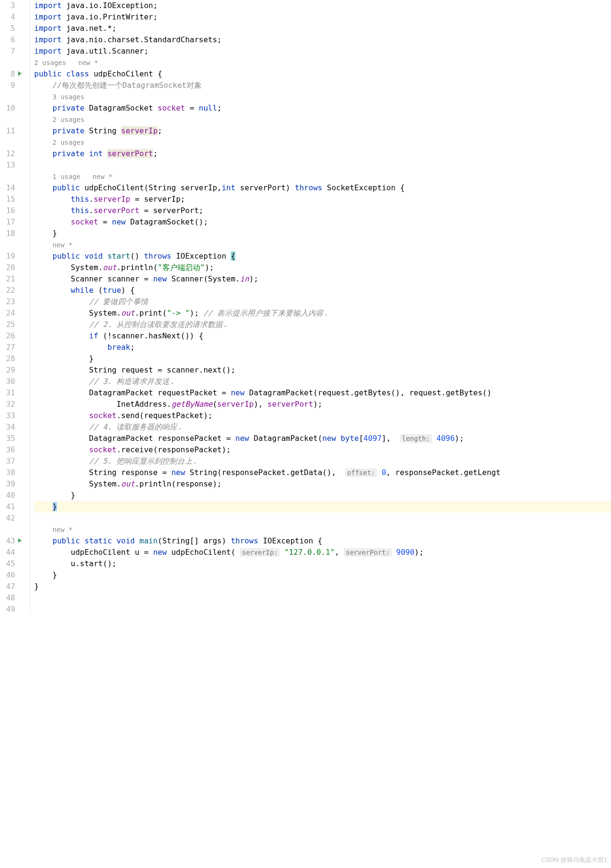 This screenshot has width=611, height=868. Describe the element at coordinates (323, 17) in the screenshot. I see `code-line: import java.io.PrintWriter;` at that location.